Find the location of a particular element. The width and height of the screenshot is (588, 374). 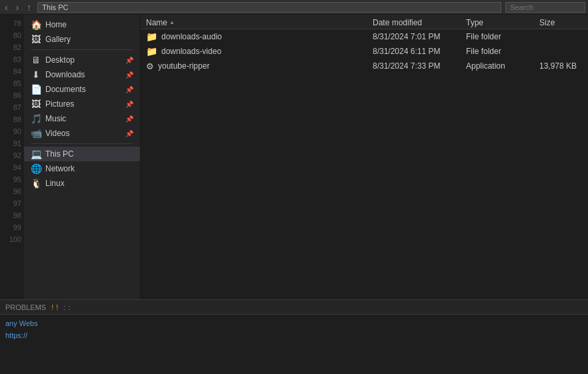

error-group-2: : : is located at coordinates (67, 307).